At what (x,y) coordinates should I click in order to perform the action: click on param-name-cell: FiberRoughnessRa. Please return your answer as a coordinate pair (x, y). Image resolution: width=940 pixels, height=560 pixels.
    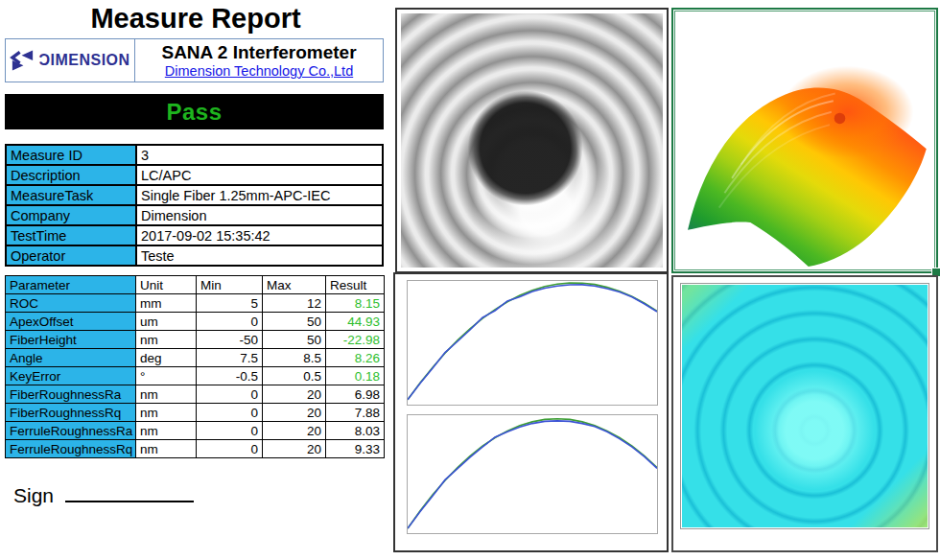
    Looking at the image, I should click on (71, 395).